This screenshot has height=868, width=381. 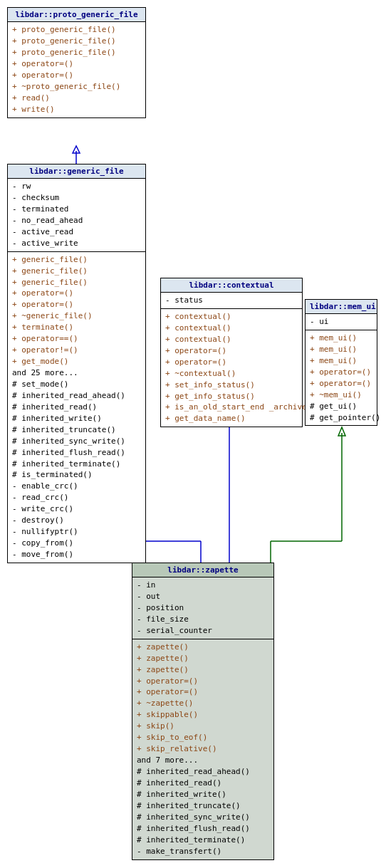 What do you see at coordinates (231, 419) in the screenshot?
I see `method-line: + get_data_name()` at bounding box center [231, 419].